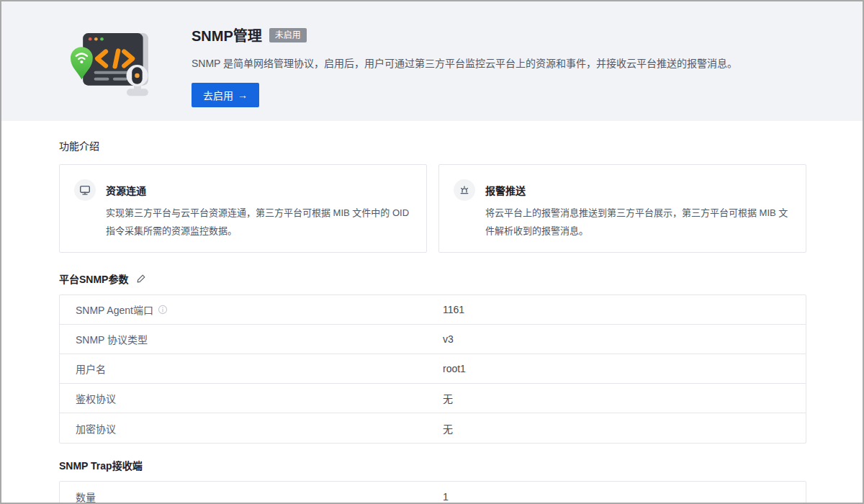  What do you see at coordinates (141, 279) in the screenshot?
I see `edit-params-button` at bounding box center [141, 279].